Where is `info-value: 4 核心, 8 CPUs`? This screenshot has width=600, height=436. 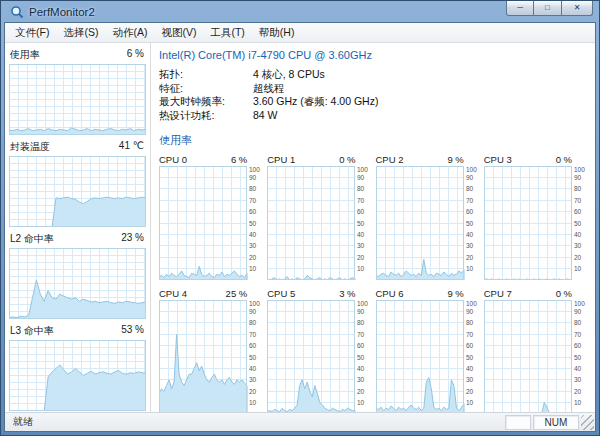 info-value: 4 核心, 8 CPUs is located at coordinates (420, 75).